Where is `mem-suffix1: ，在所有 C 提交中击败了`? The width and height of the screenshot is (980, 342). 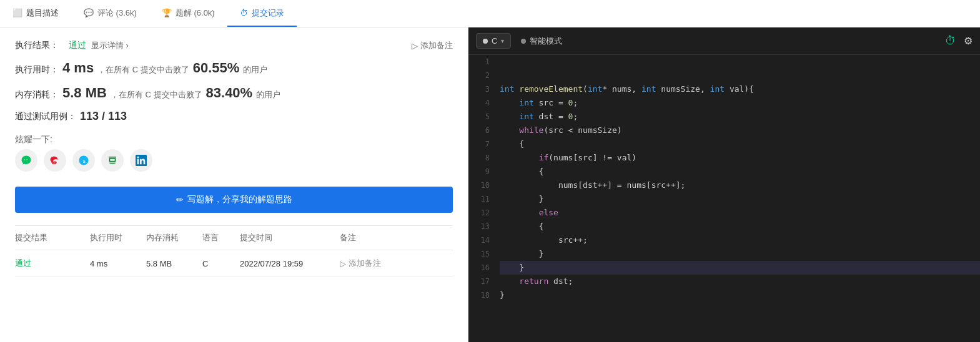 mem-suffix1: ，在所有 C 提交中击败了 is located at coordinates (156, 95).